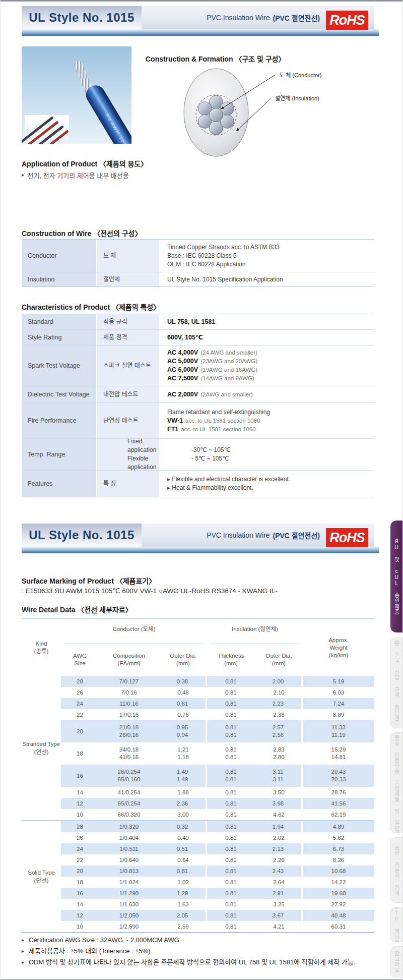 The height and width of the screenshot is (980, 403). Describe the element at coordinates (129, 484) in the screenshot. I see `row-label-kr: 특 징` at that location.